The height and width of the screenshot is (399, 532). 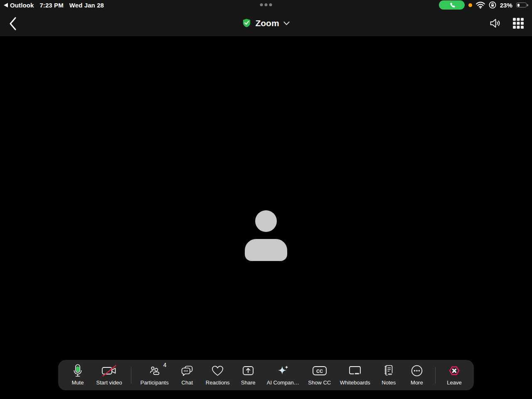 I want to click on participants-count-badge: 4, so click(x=165, y=365).